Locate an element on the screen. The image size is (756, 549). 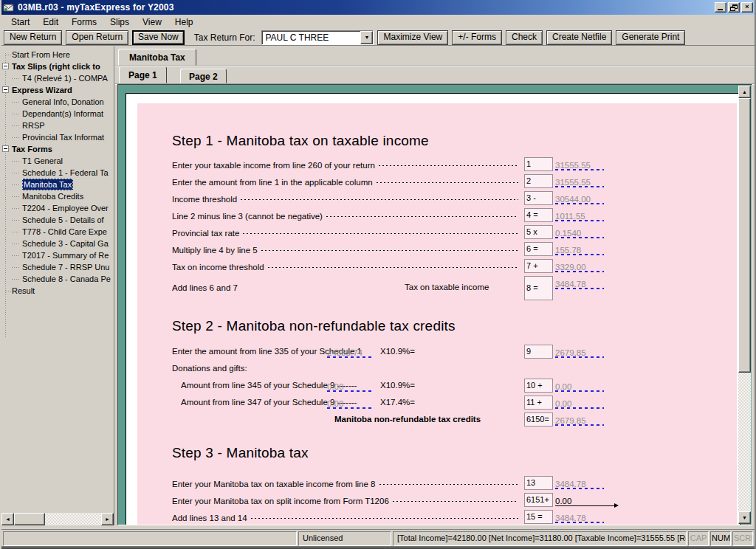
menu-view: View is located at coordinates (152, 22).